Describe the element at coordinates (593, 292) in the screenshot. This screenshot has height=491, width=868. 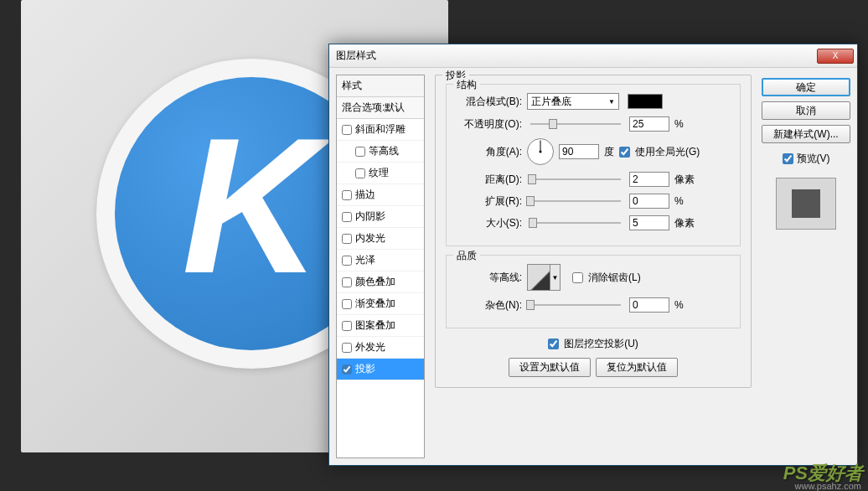
I see `quality-fieldset: 品质 等高线: ▼ 消除锯齿(L) 杂色(N): 0 %` at that location.